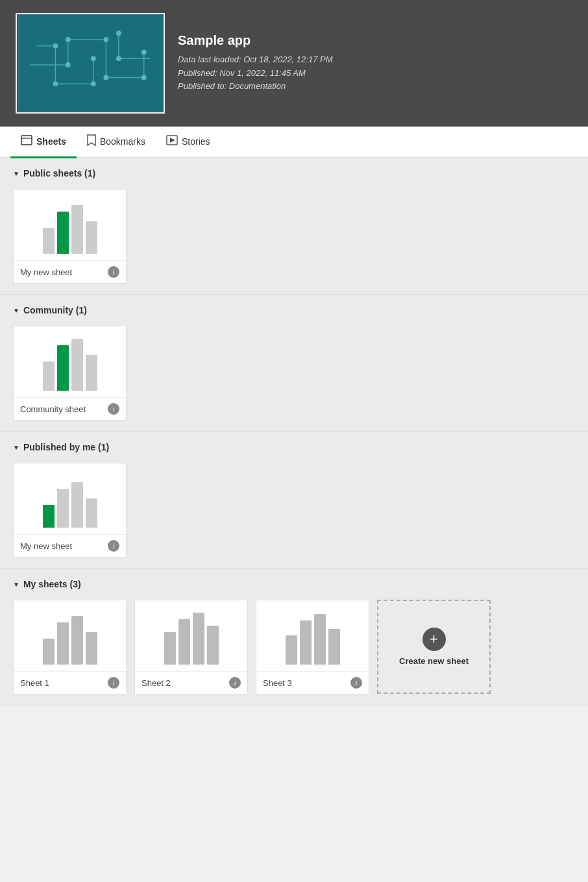 This screenshot has height=882, width=588. What do you see at coordinates (172, 141) in the screenshot?
I see `stories-icon` at bounding box center [172, 141].